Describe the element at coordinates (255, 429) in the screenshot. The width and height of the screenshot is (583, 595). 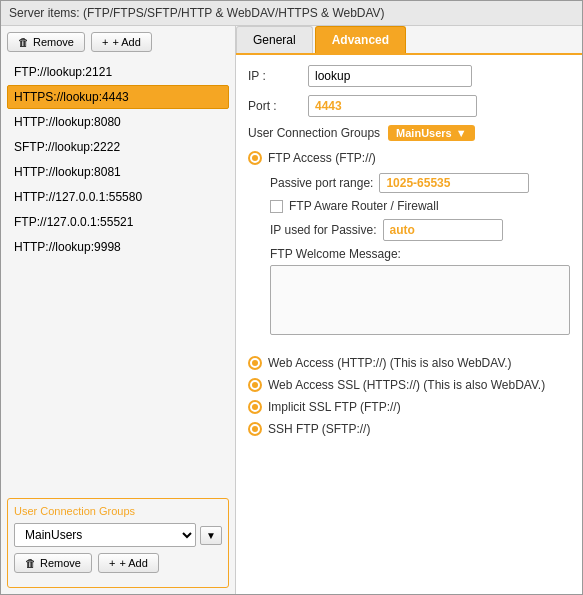
I see `ssh-ftp-radio` at that location.